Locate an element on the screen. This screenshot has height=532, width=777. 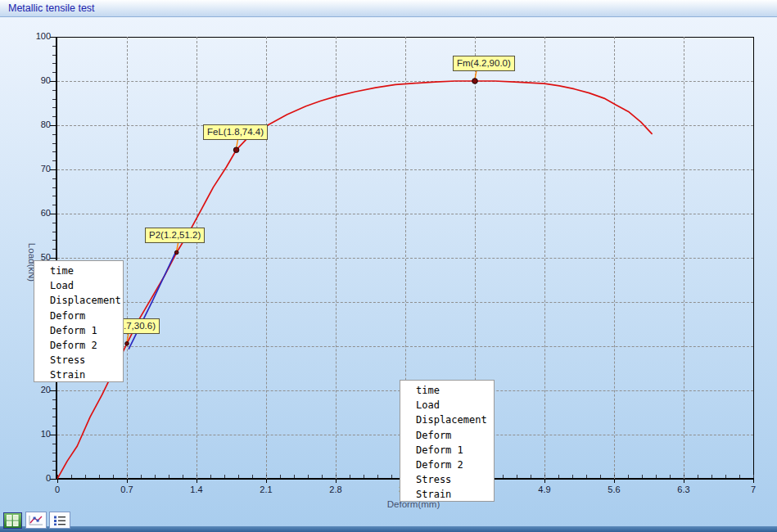
annotation-label-P2: P2(1.2,51.2) is located at coordinates (175, 236).